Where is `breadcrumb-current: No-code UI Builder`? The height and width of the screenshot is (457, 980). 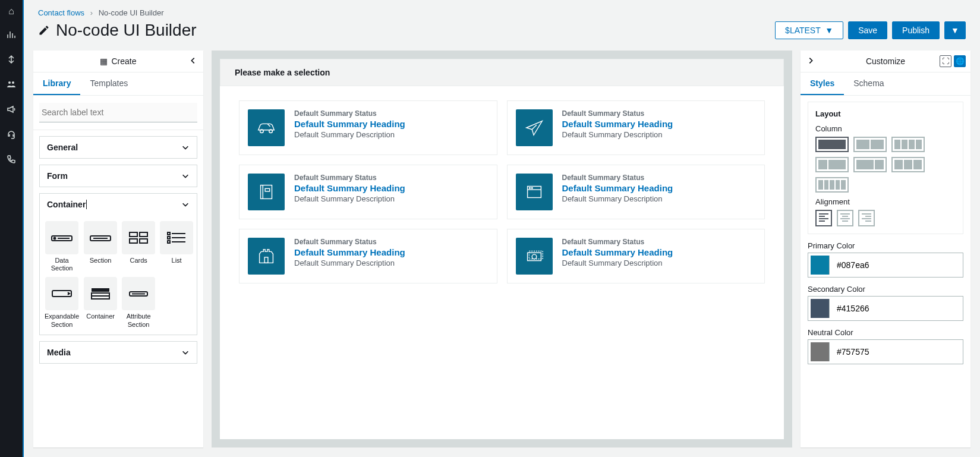 breadcrumb-current: No-code UI Builder is located at coordinates (131, 13).